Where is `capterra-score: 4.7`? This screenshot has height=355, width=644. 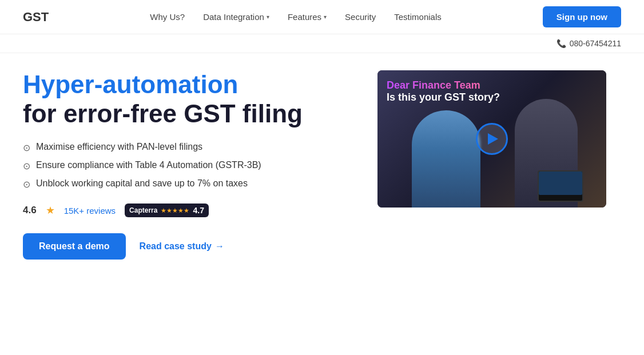 capterra-score: 4.7 is located at coordinates (198, 210).